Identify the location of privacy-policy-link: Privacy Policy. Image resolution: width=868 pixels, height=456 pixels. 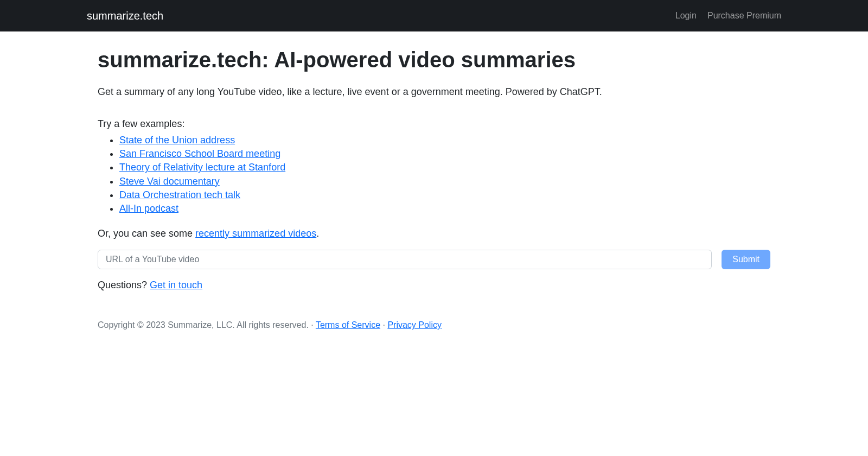
(414, 325).